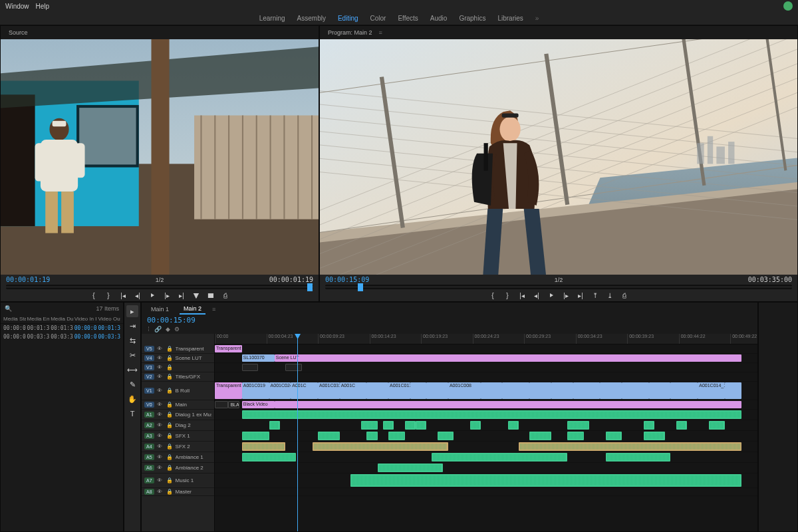 The image size is (798, 532). What do you see at coordinates (178, 426) in the screenshot?
I see `track-header-a2: A2👁🔒Diag 2` at bounding box center [178, 426].